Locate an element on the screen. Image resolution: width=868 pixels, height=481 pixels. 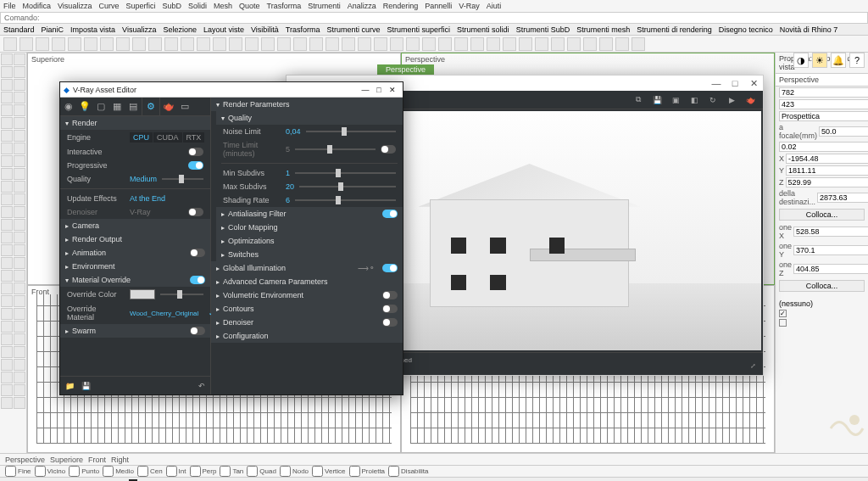
projection-field is located at coordinates (824, 116).